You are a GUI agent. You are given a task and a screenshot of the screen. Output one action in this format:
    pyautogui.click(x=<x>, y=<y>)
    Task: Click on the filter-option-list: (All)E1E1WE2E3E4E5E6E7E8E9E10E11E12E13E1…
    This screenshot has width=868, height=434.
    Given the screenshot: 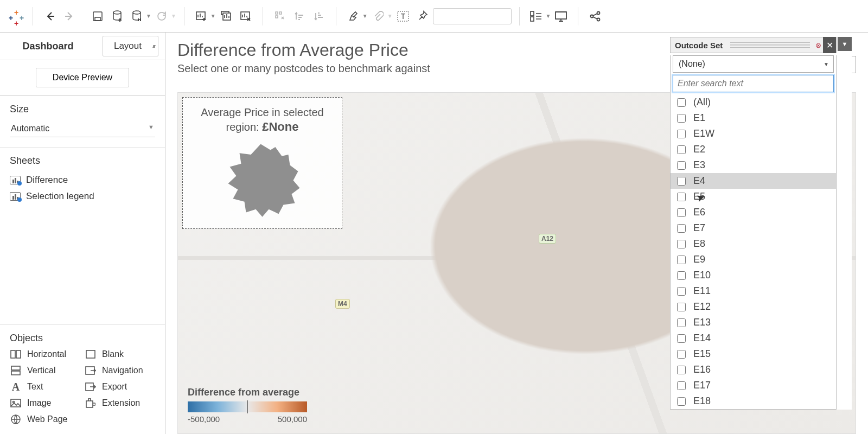 What is the action you would take?
    pyautogui.click(x=753, y=252)
    